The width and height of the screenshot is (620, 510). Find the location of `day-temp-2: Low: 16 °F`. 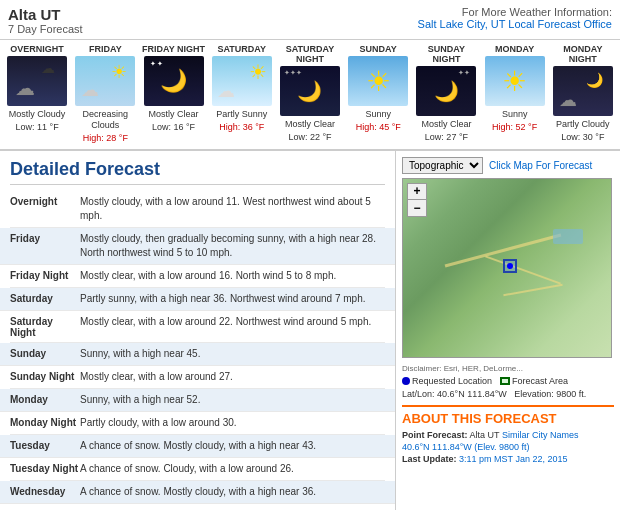

day-temp-2: Low: 16 °F is located at coordinates (173, 127).